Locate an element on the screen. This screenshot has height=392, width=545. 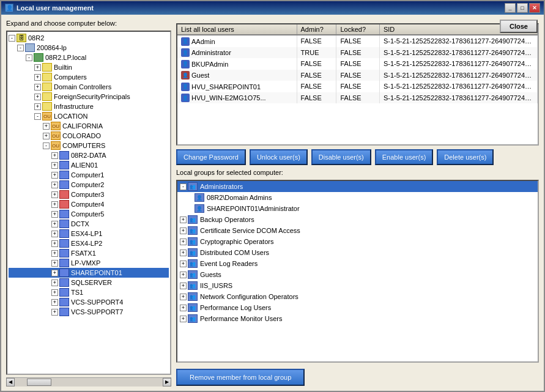
tree-expander-computers2: - is located at coordinates (46, 146).